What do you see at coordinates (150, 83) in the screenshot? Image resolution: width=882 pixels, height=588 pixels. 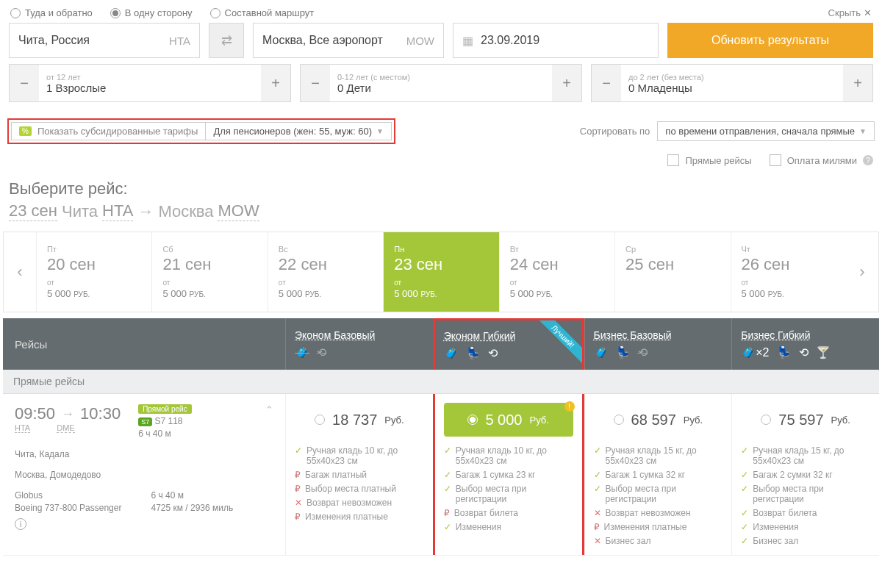 I see `adults-stepper: − от 12 лет1 Взрослые +` at bounding box center [150, 83].